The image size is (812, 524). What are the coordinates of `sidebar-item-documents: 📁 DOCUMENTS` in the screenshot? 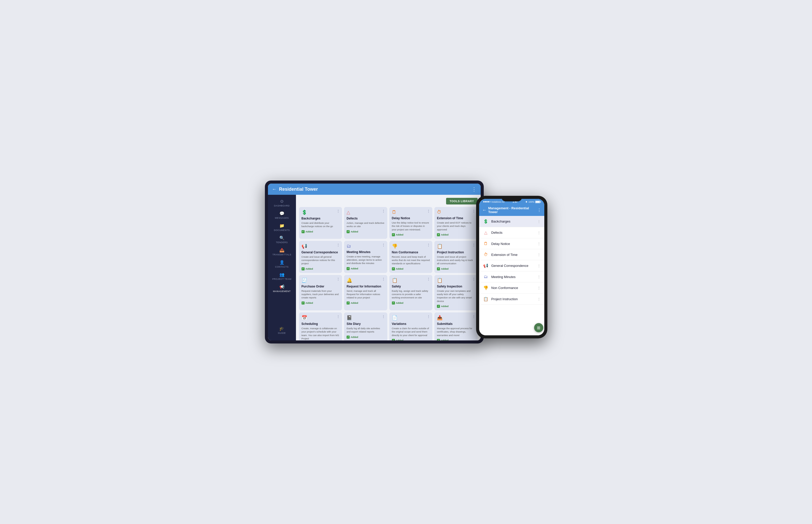 It's located at (282, 227).